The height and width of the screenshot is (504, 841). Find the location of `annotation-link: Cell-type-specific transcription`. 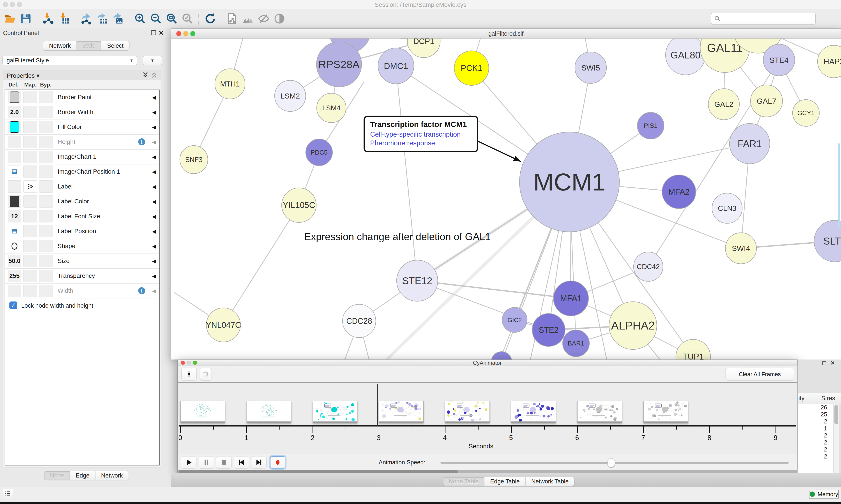

annotation-link: Cell-type-specific transcription is located at coordinates (421, 134).